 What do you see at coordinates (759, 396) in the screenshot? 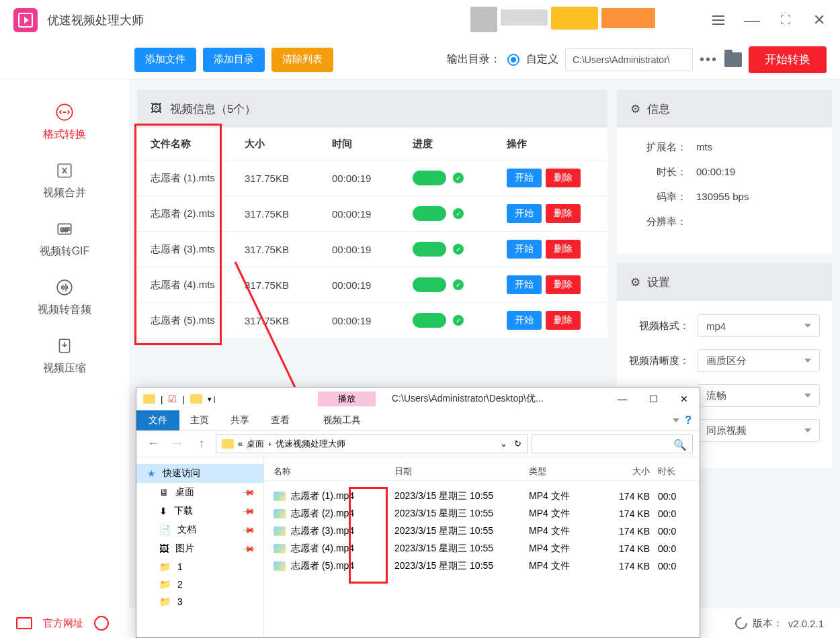
I see `quality-select: 流畅` at bounding box center [759, 396].